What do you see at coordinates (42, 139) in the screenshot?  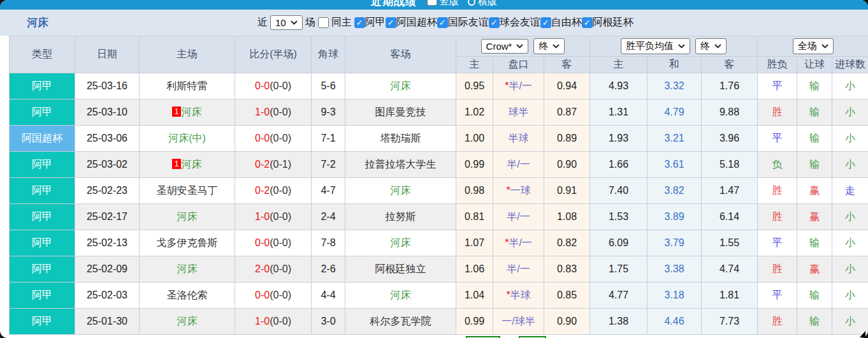 I see `match-type: 阿国超杯` at bounding box center [42, 139].